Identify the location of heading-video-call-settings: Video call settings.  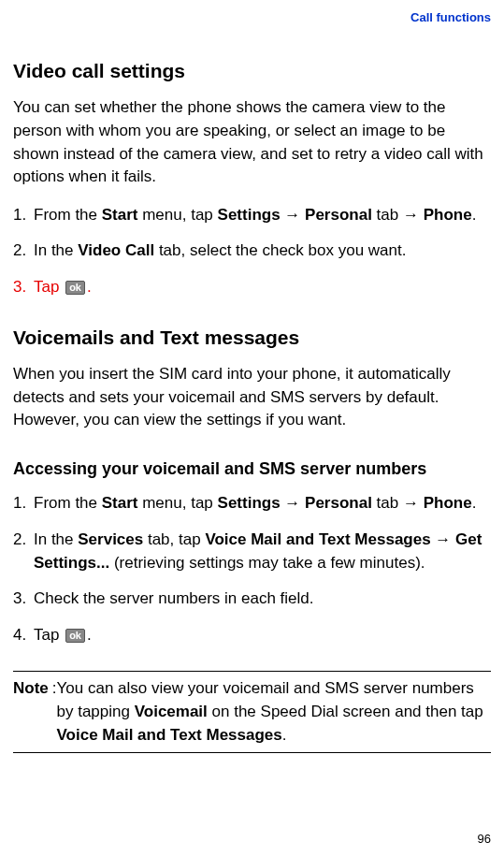
(252, 71).